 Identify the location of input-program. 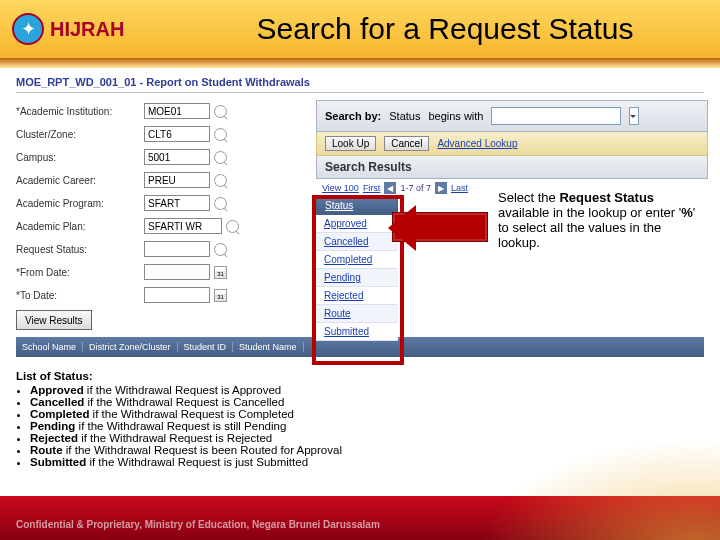
(177, 203).